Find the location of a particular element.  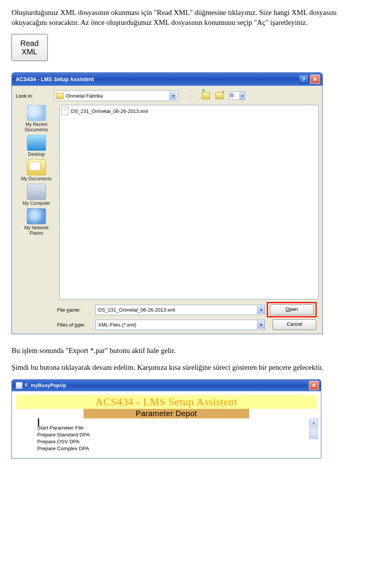

view-menu-icon: ▾ is located at coordinates (237, 96).